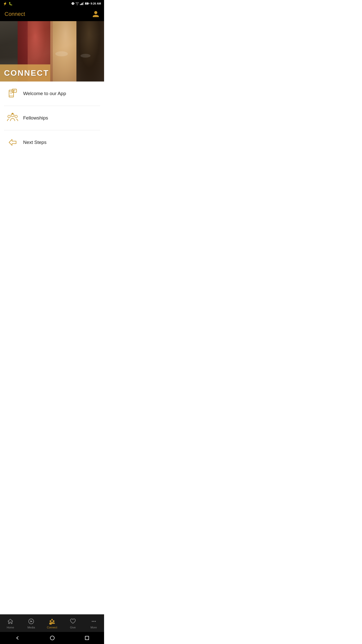 Image resolution: width=362 pixels, height=644 pixels. I want to click on signal-icon, so click(82, 4).